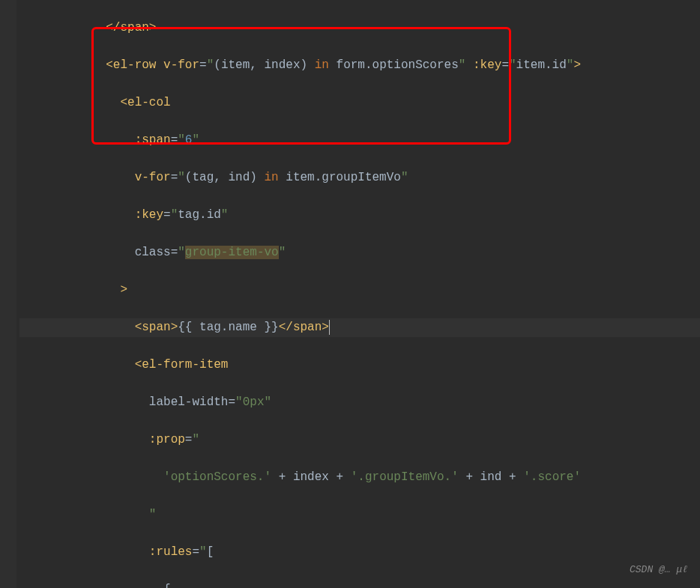 The width and height of the screenshot is (700, 588). Describe the element at coordinates (360, 291) in the screenshot. I see `code-line: >` at that location.